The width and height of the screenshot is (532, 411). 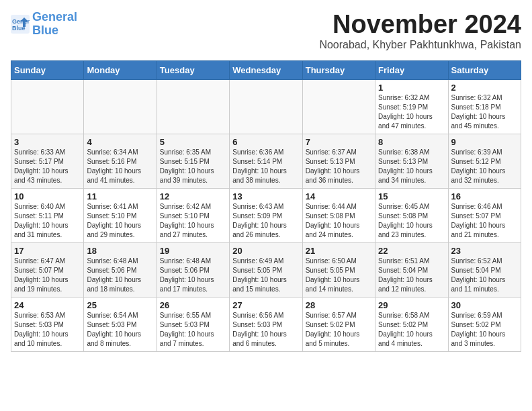 I want to click on day-info: Sunrise: 6:35 AM Sunset: 5:15 PM Dayligh…, so click(x=193, y=167).